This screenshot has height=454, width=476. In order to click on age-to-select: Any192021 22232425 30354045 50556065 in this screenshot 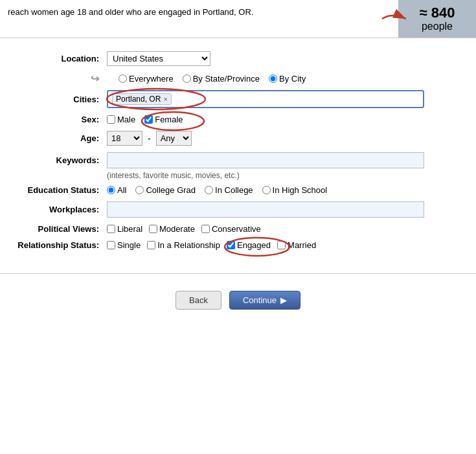, I will do `click(174, 139)`.